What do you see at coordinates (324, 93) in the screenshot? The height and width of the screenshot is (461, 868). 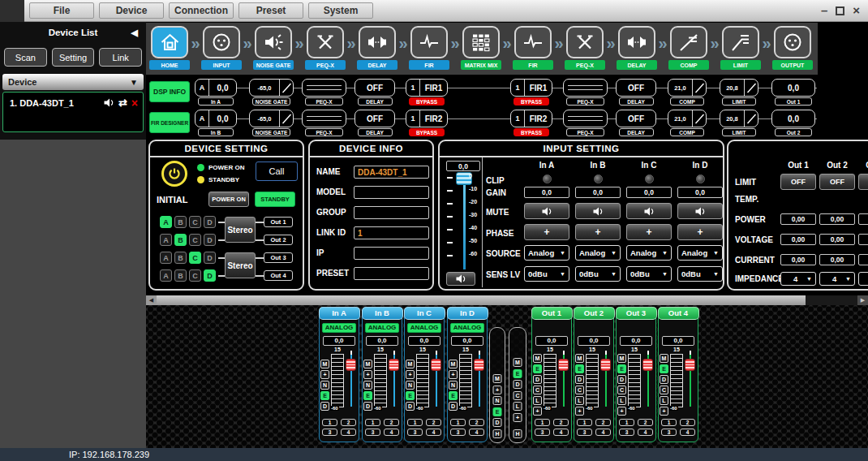 I see `peq-block-0: PEQ-X` at bounding box center [324, 93].